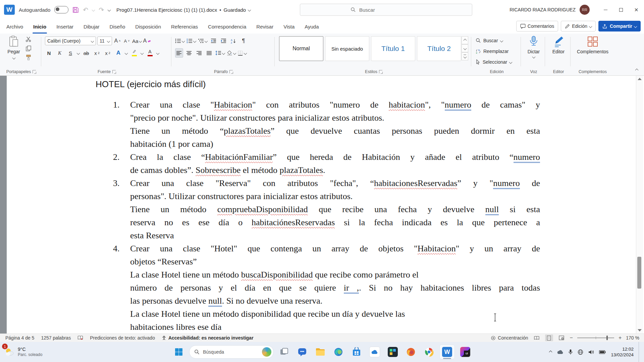 This screenshot has height=362, width=644. Describe the element at coordinates (109, 10) in the screenshot. I see `quick-access-chevron-icon` at that location.